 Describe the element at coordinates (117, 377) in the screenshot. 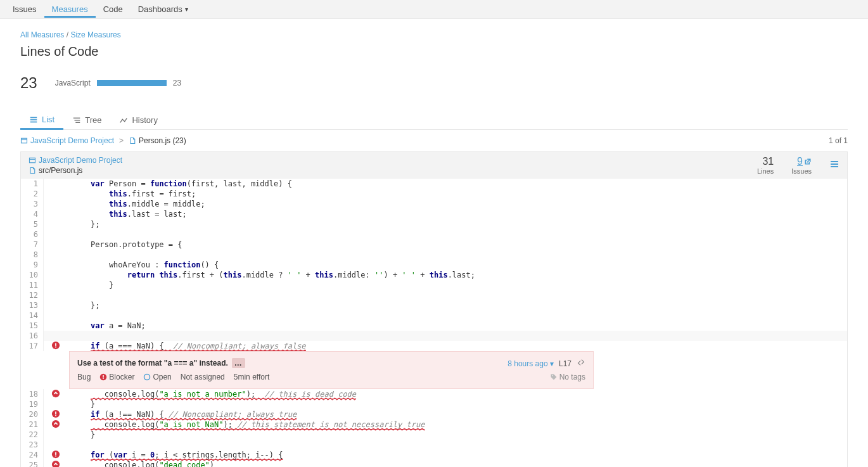

I see `issue-severity: Blocker` at that location.